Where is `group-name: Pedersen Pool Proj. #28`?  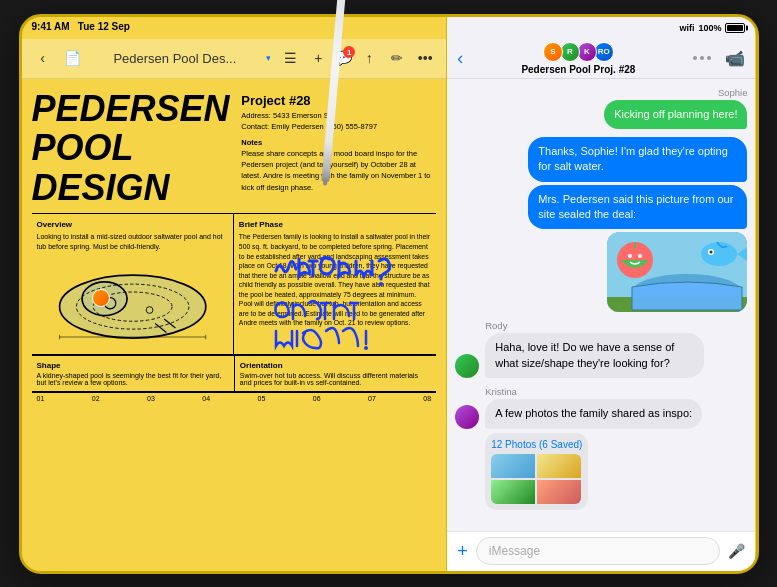 group-name: Pedersen Pool Proj. #28 is located at coordinates (578, 70).